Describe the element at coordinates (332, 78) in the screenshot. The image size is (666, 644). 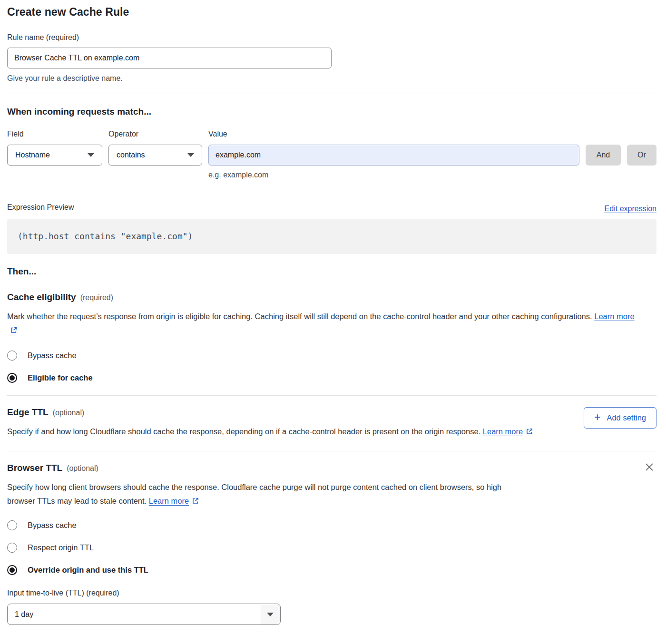
I see `rule-name-helper: Give your rule a descriptive name.` at that location.